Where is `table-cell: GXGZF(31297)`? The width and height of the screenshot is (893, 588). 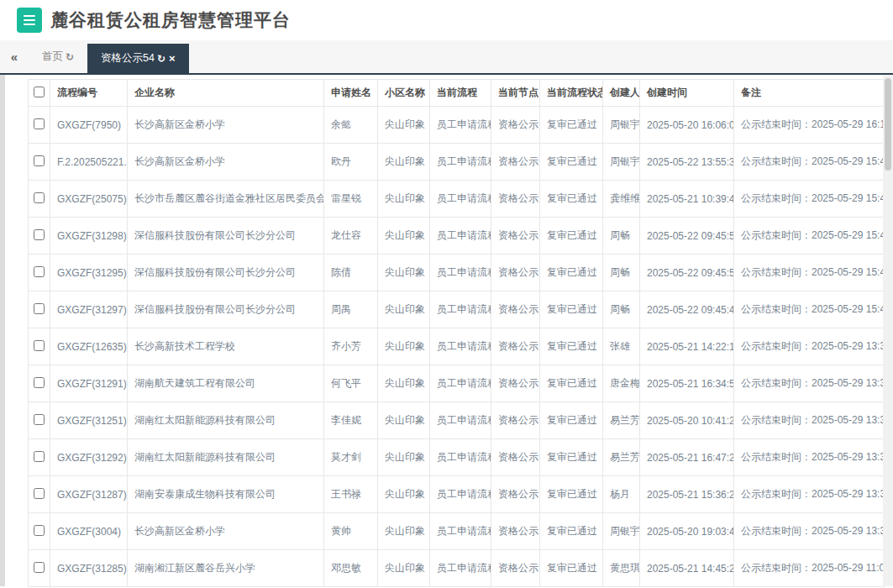
table-cell: GXGZF(31297) is located at coordinates (89, 310).